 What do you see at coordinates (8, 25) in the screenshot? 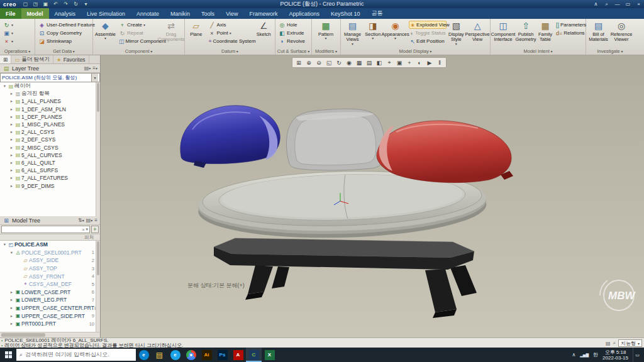
I see `regenerate-button: ↻▾` at bounding box center [8, 25].